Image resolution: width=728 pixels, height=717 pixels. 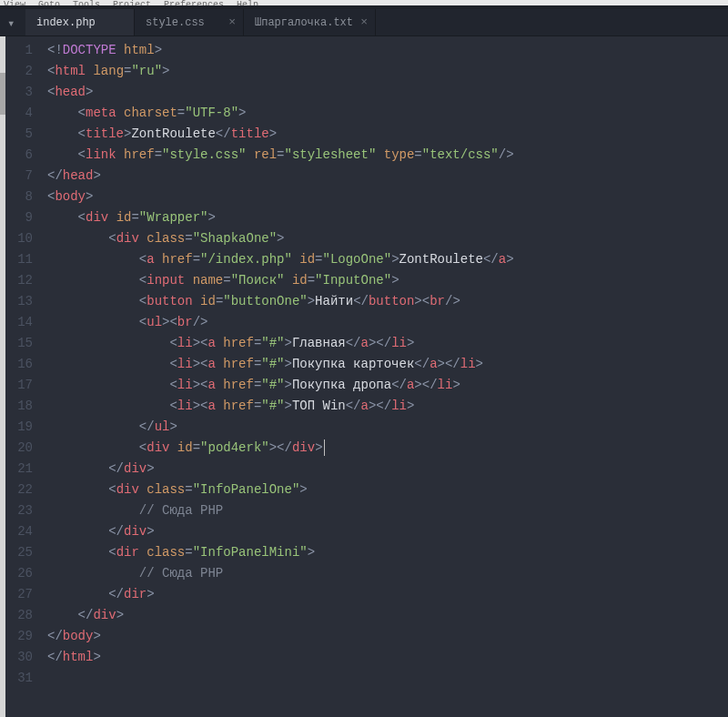 I want to click on code-line: <div class="ShapkaOne">, so click(x=388, y=238).